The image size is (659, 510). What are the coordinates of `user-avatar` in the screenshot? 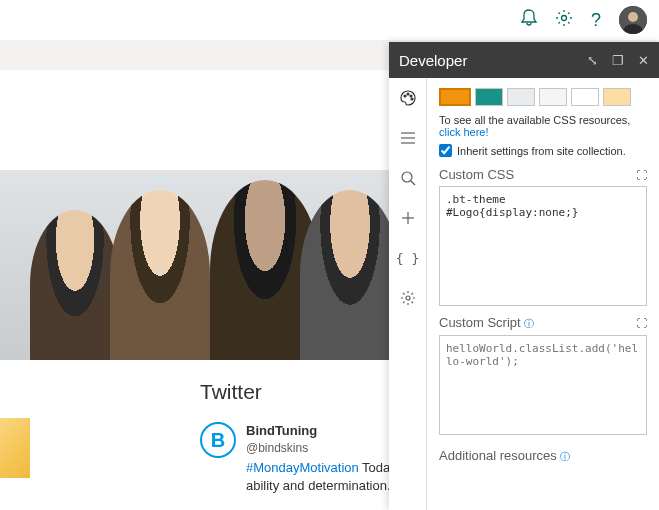 It's located at (633, 20).